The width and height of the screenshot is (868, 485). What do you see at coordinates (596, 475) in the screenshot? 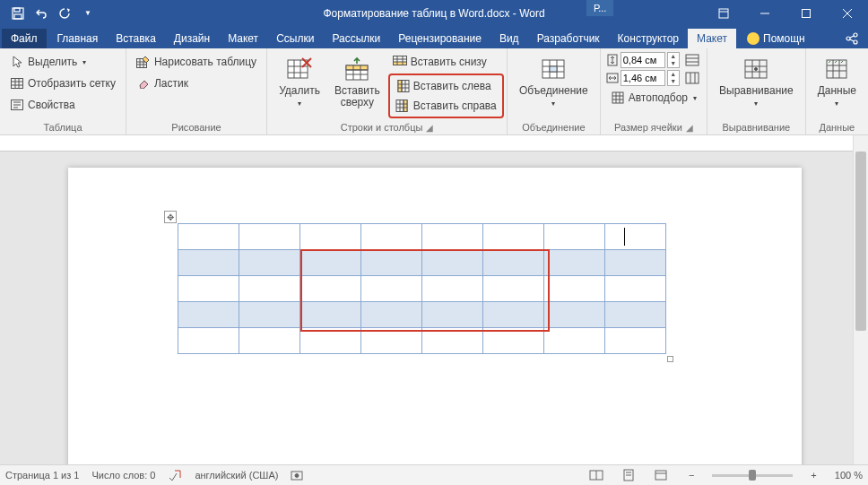
I see `view-read-button` at bounding box center [596, 475].